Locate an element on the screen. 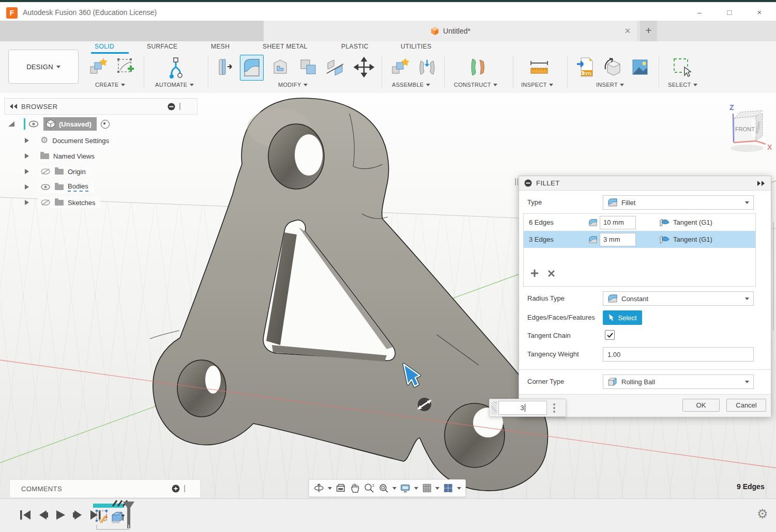  insert-mesh-icon is located at coordinates (613, 67).